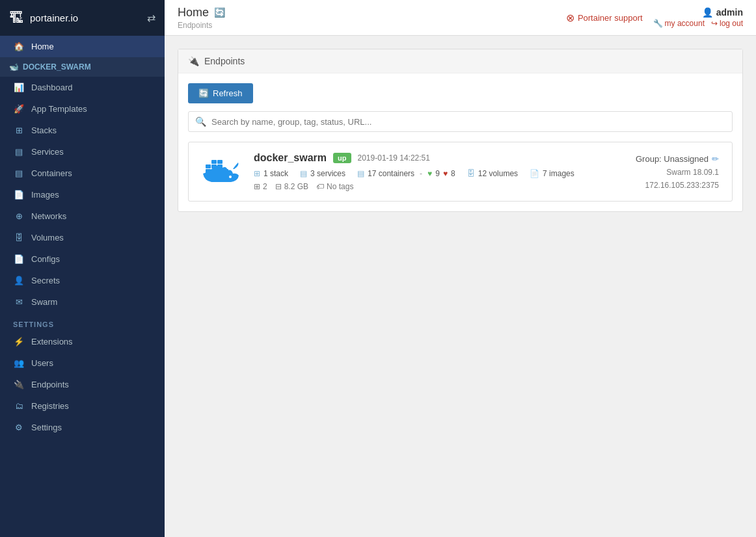 The image size is (756, 537). Describe the element at coordinates (552, 174) in the screenshot. I see `stat-images: 📄 7 images` at that location.